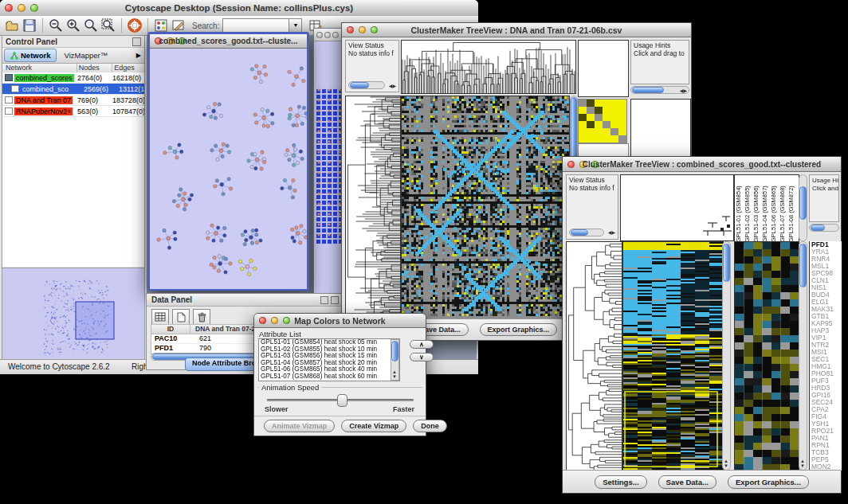 The width and height of the screenshot is (848, 504). Describe the element at coordinates (340, 321) in the screenshot. I see `map-dialog-titlebar: Map Colors to Network` at that location.